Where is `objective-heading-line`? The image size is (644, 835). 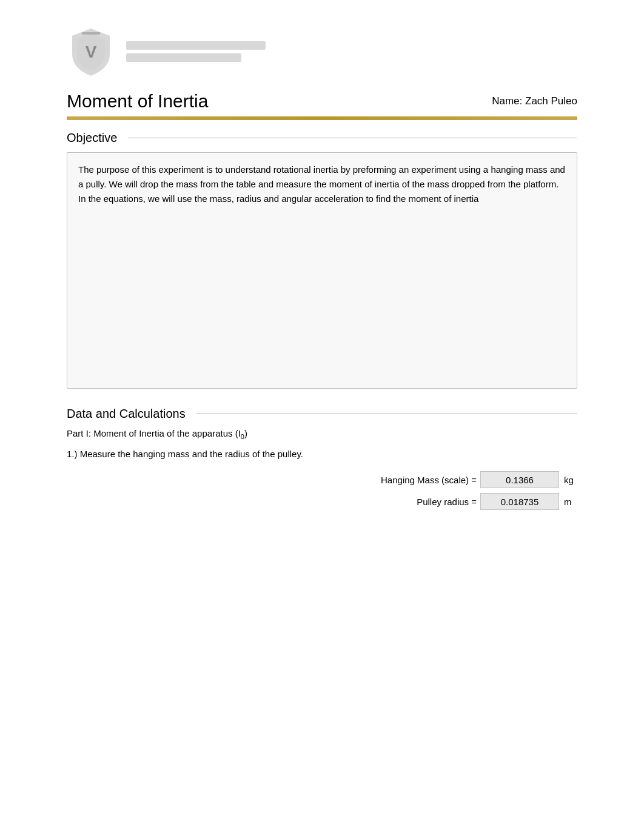
objective-heading-line is located at coordinates (353, 138).